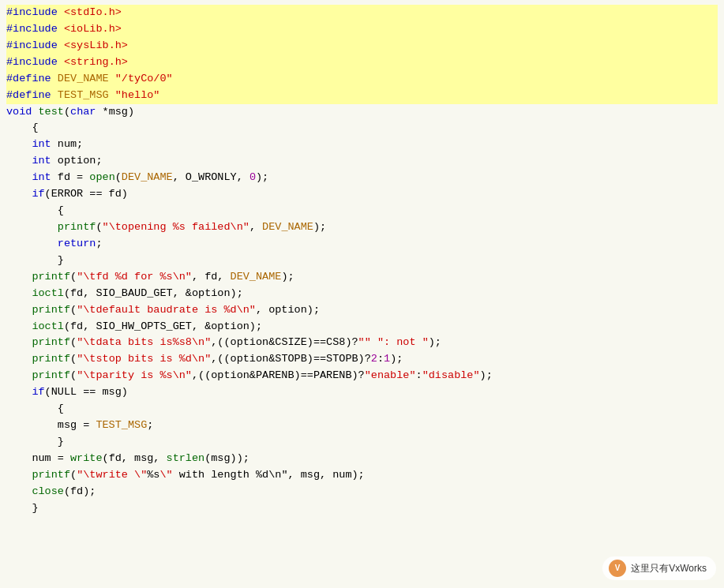  What do you see at coordinates (362, 475) in the screenshot?
I see `code-line: printf("\twrite \"%s\" with length %d\n"…` at bounding box center [362, 475].